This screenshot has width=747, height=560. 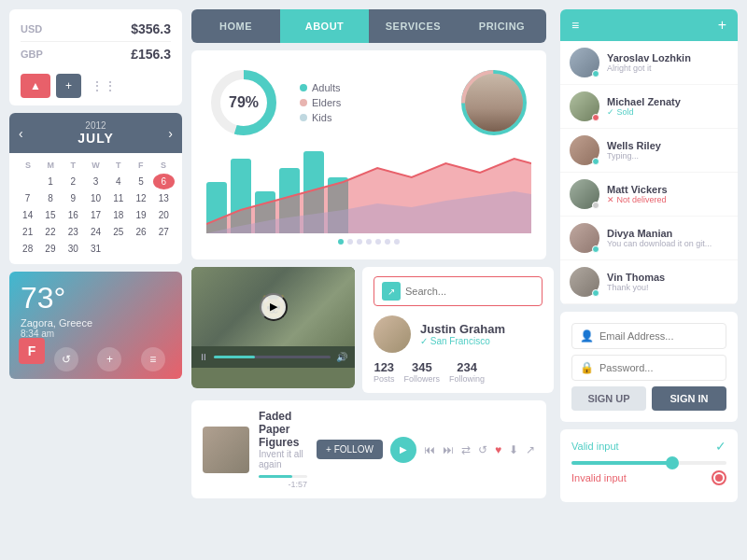 What do you see at coordinates (649, 282) in the screenshot?
I see `chat-item-vin: Vin Thomas Thank you!` at bounding box center [649, 282].